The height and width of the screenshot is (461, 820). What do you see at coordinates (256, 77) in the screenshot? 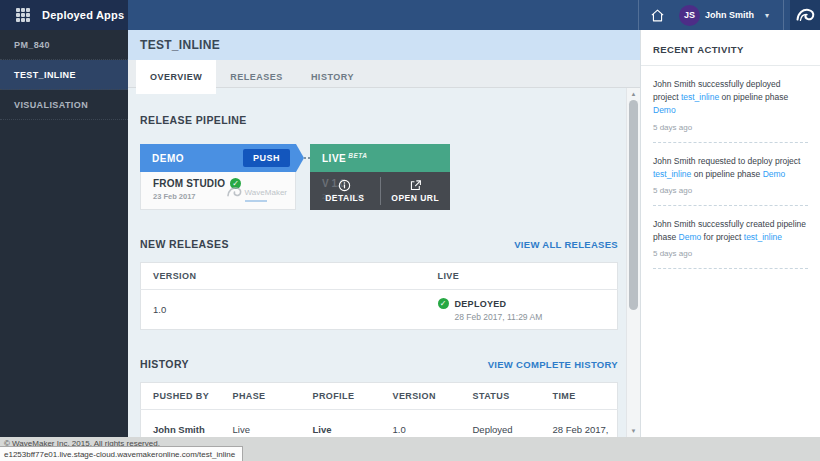
I see `tab-releases: RELEASES` at bounding box center [256, 77].